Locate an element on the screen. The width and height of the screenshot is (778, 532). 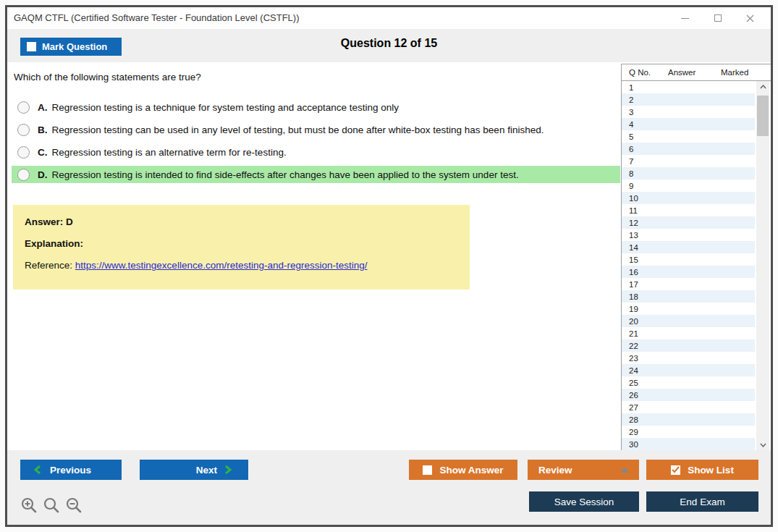
row-qno: 19 is located at coordinates (641, 309).